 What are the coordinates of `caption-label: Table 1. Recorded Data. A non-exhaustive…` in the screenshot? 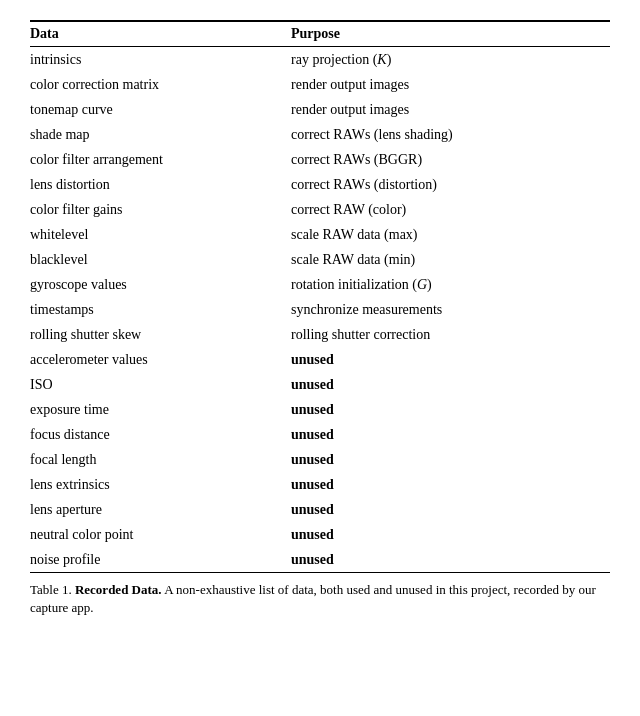 It's located at (313, 598).